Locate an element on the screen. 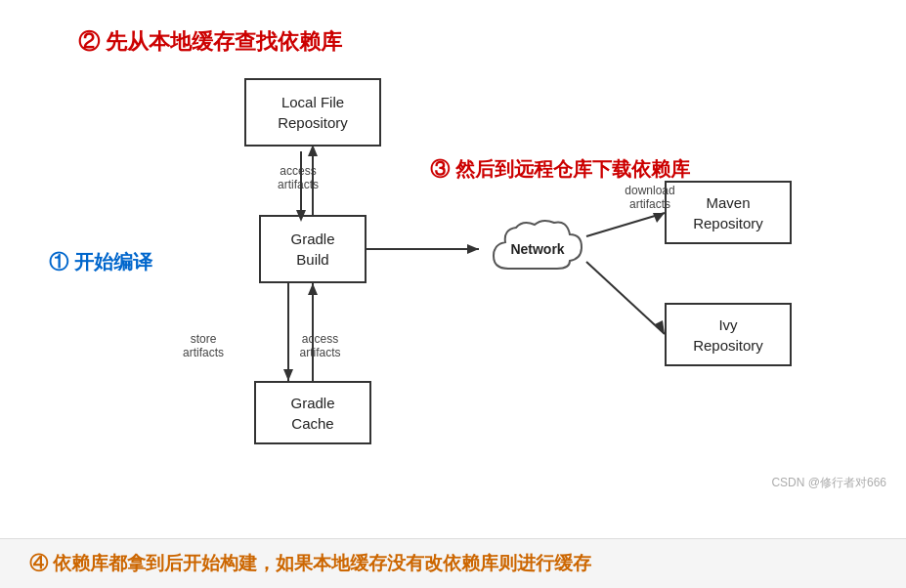  ivy-repo-box: IvyRepository is located at coordinates (728, 334).